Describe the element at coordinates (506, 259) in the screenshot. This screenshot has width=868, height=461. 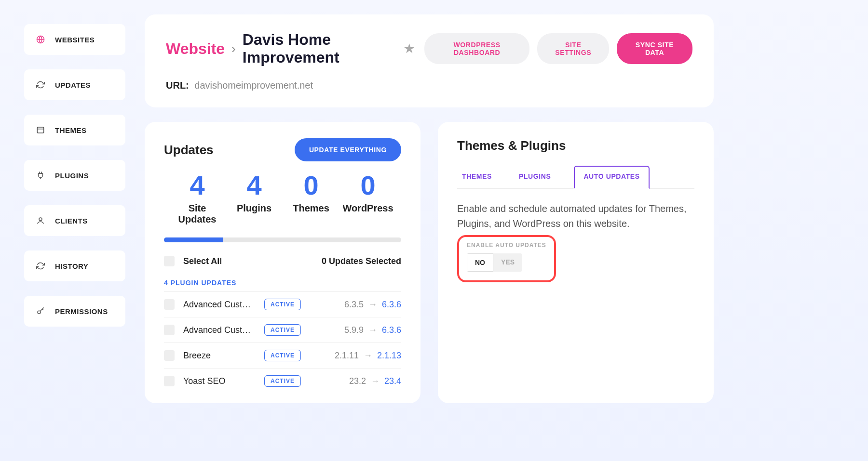
I see `enable-auto-updates-highlight: ENABLE AUTO UPDATES NO YES` at that location.